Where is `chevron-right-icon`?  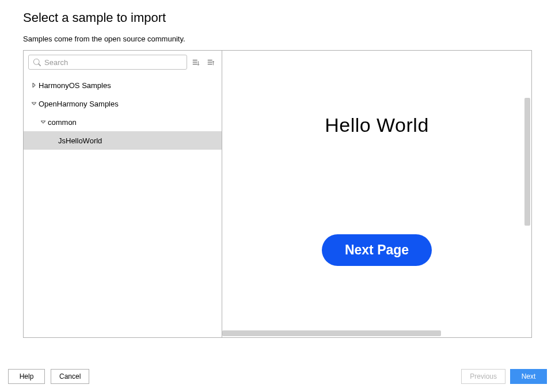
chevron-right-icon is located at coordinates (34, 85).